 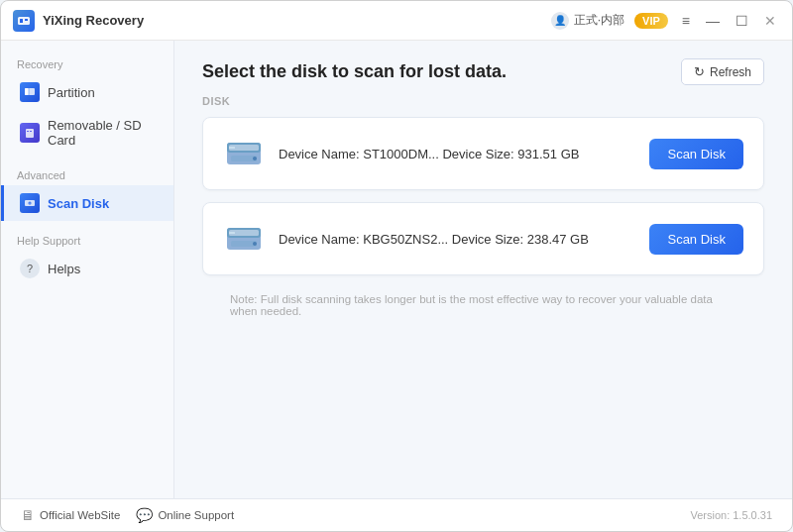 What do you see at coordinates (666, 21) in the screenshot?
I see `title-bar-right: 👤 正式·内部 VIP ≡ — ☐ ✕` at bounding box center [666, 21].